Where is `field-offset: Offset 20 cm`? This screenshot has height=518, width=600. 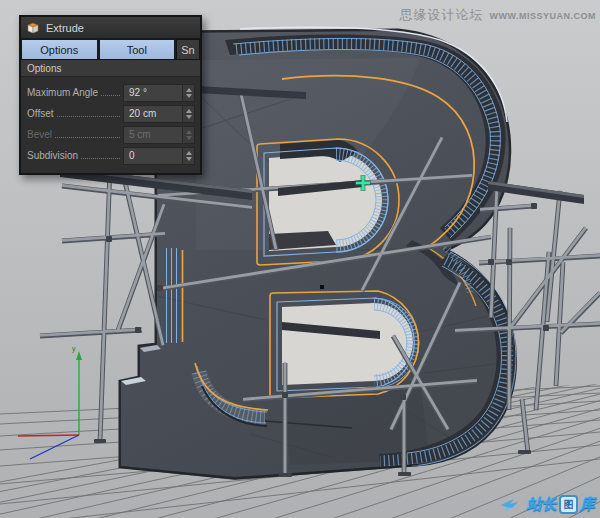 field-offset: Offset 20 cm is located at coordinates (111, 114).